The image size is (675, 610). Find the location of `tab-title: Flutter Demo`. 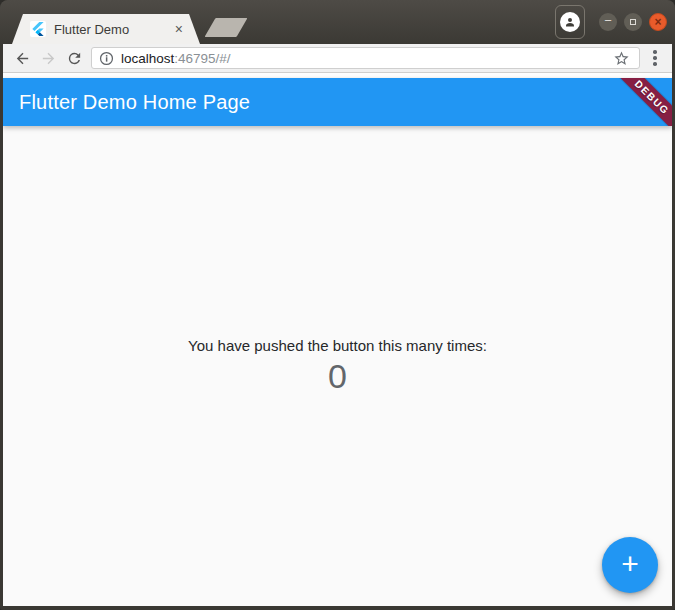

tab-title: Flutter Demo is located at coordinates (114, 30).